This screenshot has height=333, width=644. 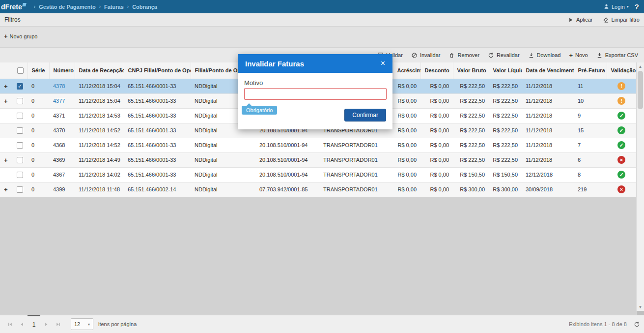 I want to click on cell-recepcao: 11/12/2018 15:04, so click(x=99, y=86).